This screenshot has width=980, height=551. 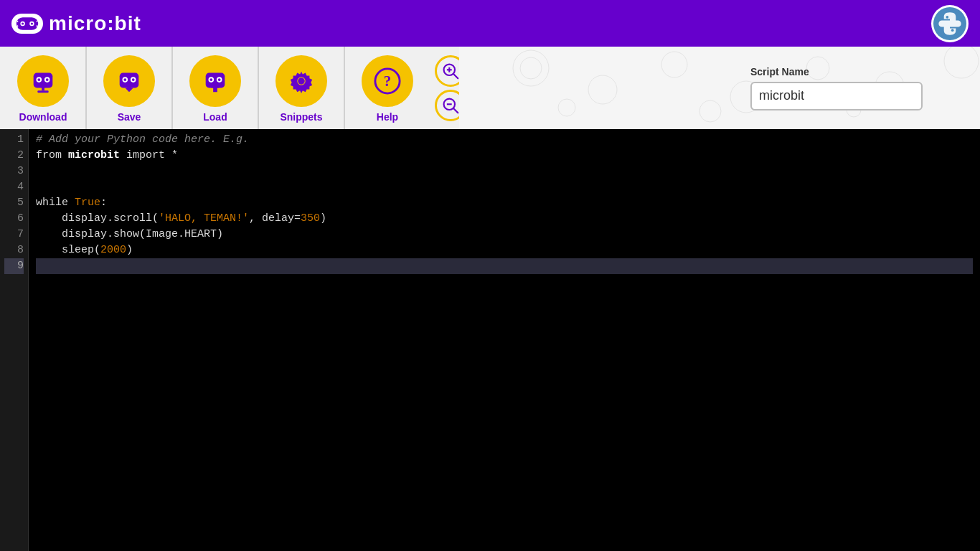 I want to click on save-label: Save, so click(x=129, y=117).